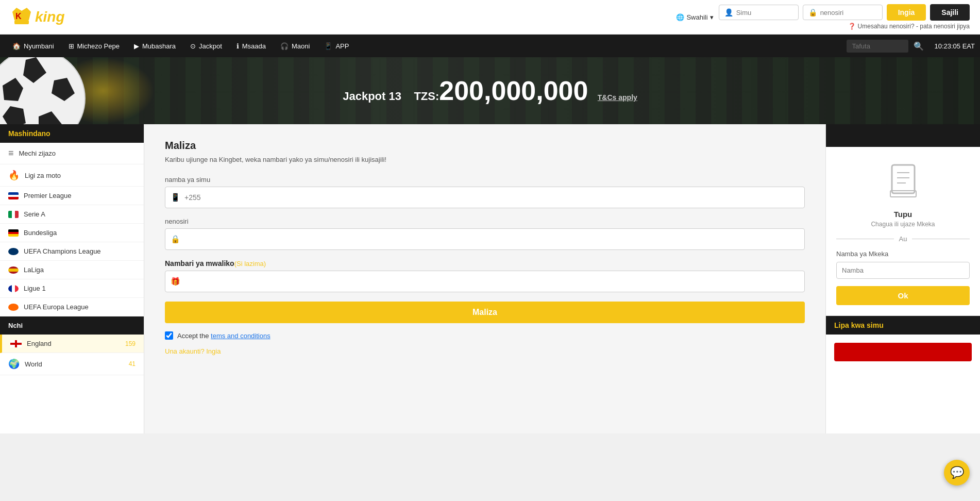  Describe the element at coordinates (72, 154) in the screenshot. I see `sidebar-item-mechi-zijazo: ≡ Mechi zijazo` at that location.